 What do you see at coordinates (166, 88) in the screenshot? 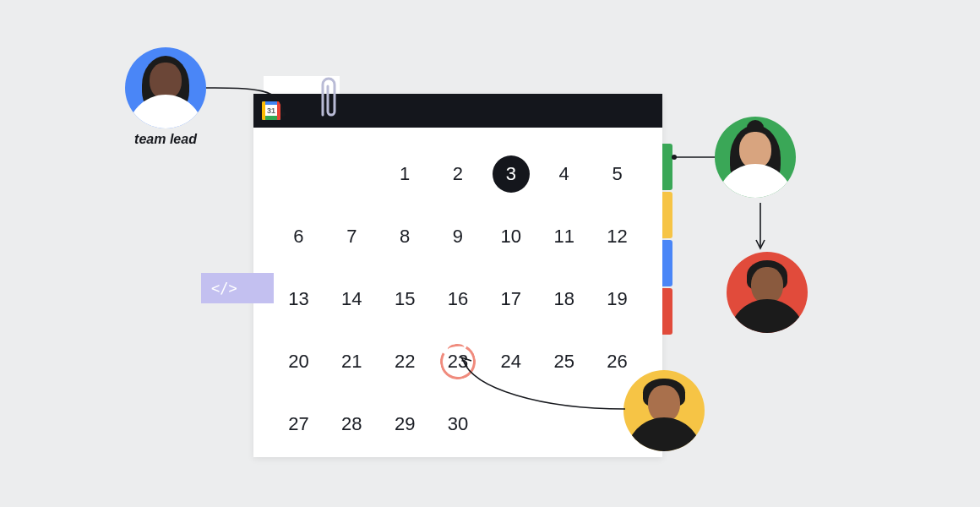
I see `avatar-team-lead` at bounding box center [166, 88].